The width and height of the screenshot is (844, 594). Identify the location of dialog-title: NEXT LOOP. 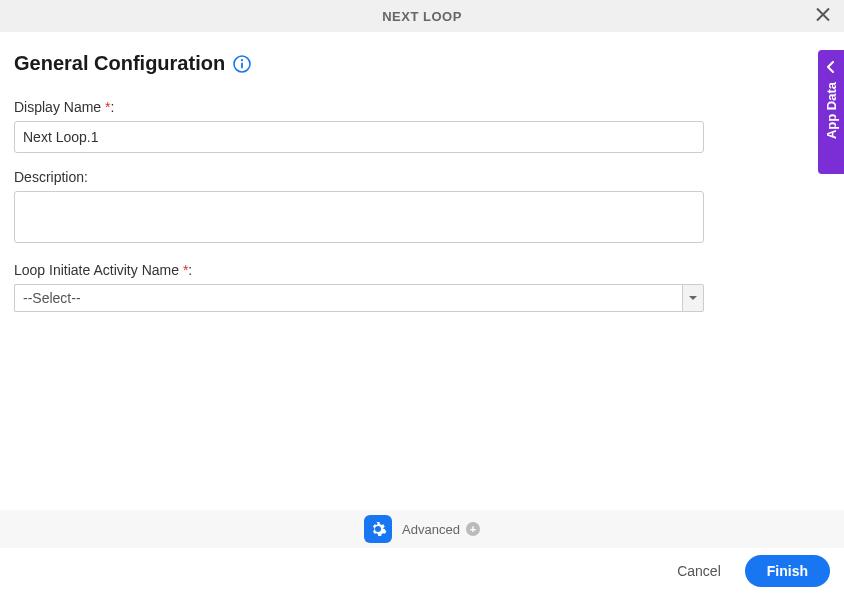
(422, 16).